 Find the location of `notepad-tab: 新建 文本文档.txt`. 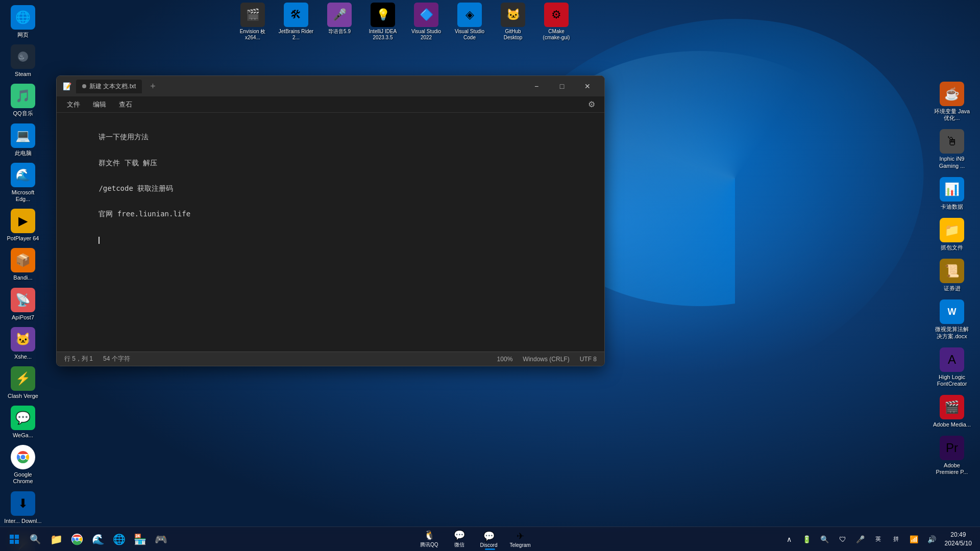

notepad-tab: 新建 文本文档.txt is located at coordinates (109, 87).